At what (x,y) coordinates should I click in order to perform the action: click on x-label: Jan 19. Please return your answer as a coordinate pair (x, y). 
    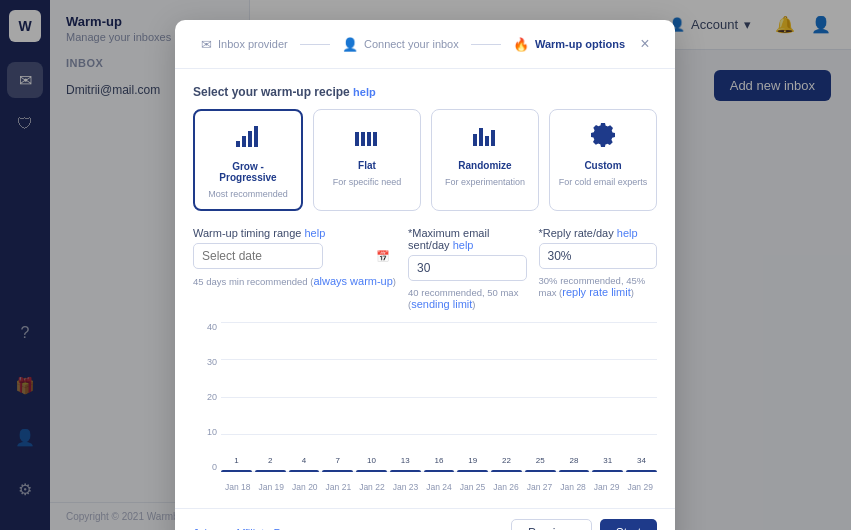
    Looking at the image, I should click on (272, 482).